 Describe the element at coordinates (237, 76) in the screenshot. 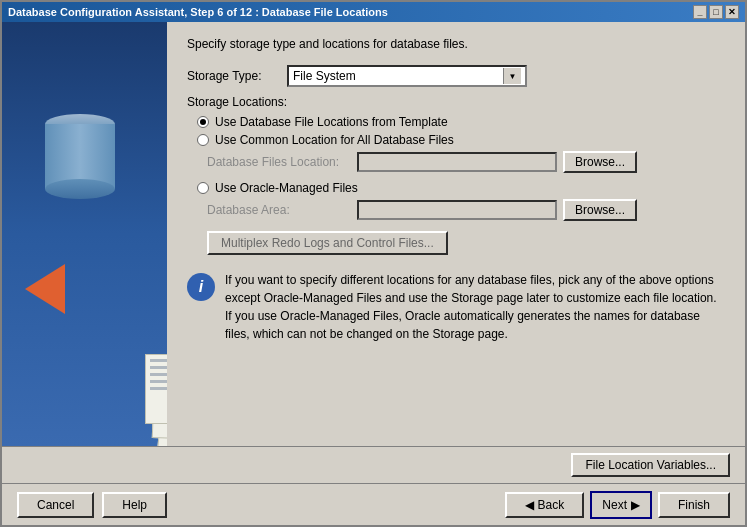

I see `storage-type-label: Storage Type:` at that location.